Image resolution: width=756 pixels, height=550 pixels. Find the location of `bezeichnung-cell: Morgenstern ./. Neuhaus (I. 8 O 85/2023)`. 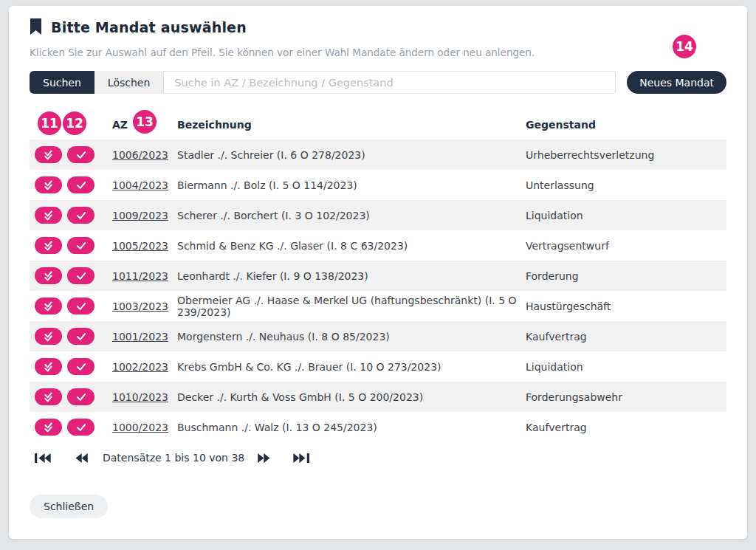

bezeichnung-cell: Morgenstern ./. Neuhaus (I. 8 O 85/2023) is located at coordinates (351, 337).